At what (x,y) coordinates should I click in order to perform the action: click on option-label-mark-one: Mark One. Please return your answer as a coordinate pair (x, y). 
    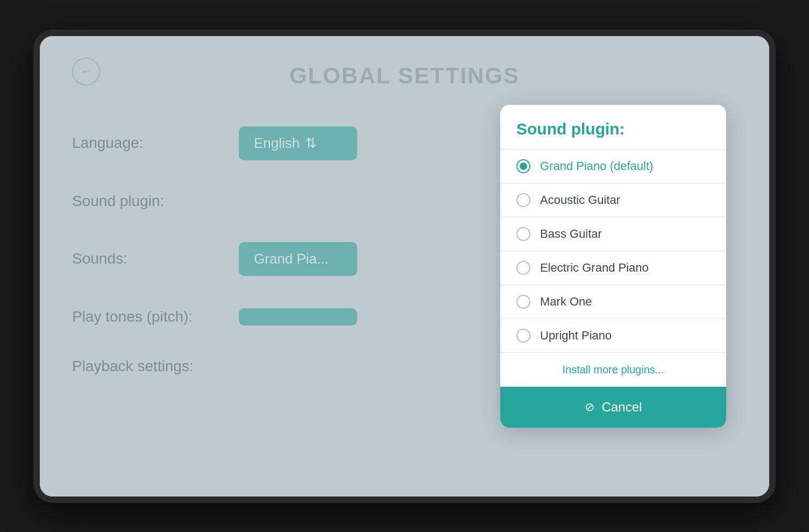
    Looking at the image, I should click on (566, 302).